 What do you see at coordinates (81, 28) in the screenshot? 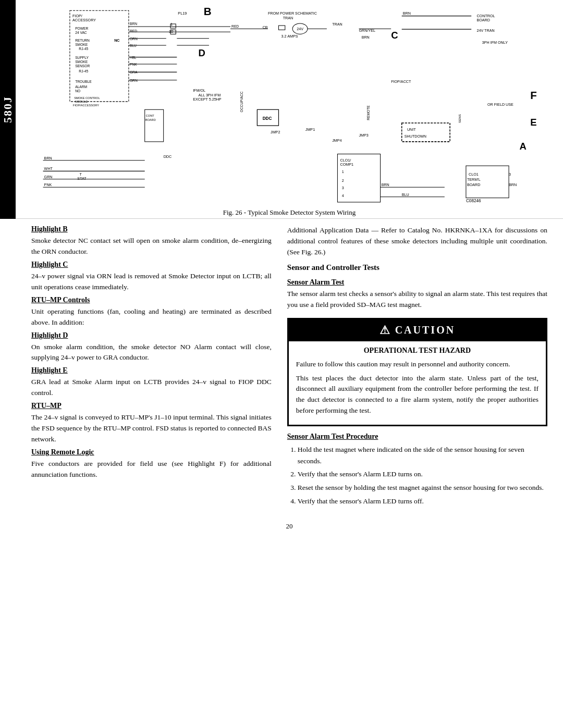
I see `svg-text: POWER` at bounding box center [81, 28].